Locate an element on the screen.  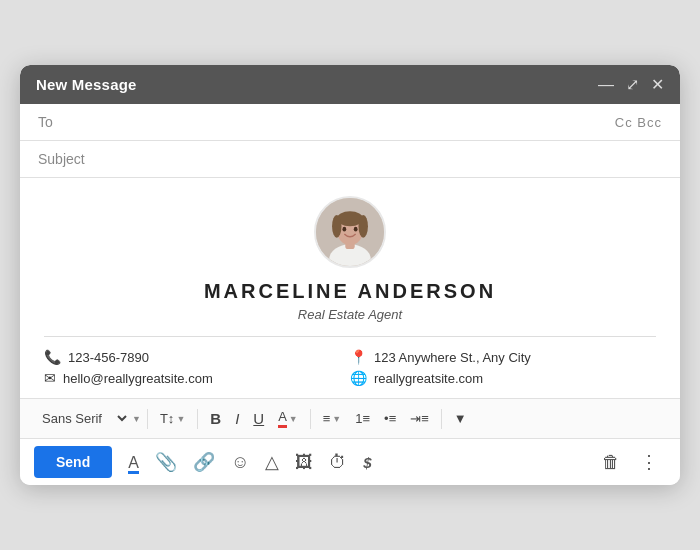
bottom-toolbar: Send A 📎 🔗 ☺ △ 🖼 ⏱ $ 🗑 ⋮ is located at coordinates (350, 462).